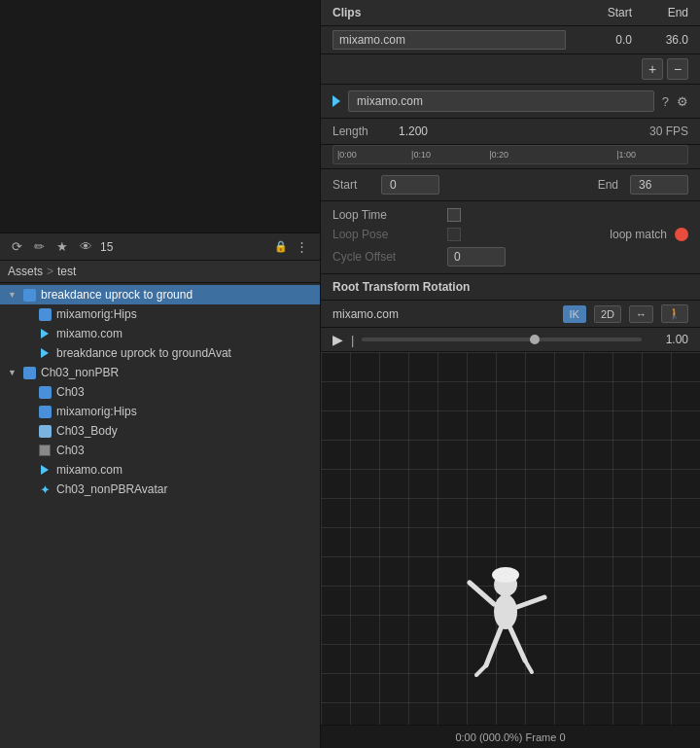  Describe the element at coordinates (510, 155) in the screenshot. I see `timeline-ruler: |0:00 |0:10 |0:20 |1:00` at that location.